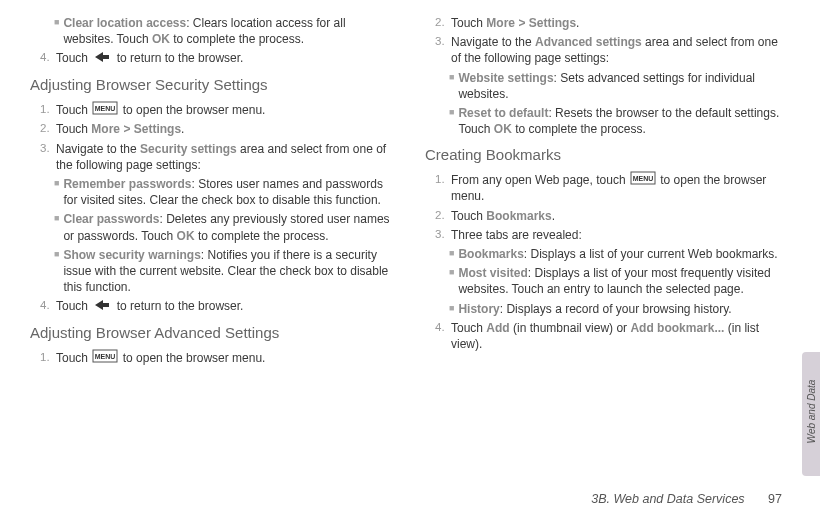 The image size is (826, 520). Describe the element at coordinates (226, 157) in the screenshot. I see `step-body: Navigate to the Security settings area a…` at that location.